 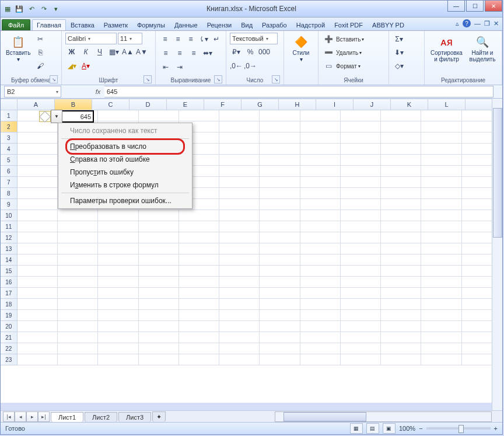 What do you see at coordinates (9, 349) in the screenshot?
I see `row-header: 22` at bounding box center [9, 349].